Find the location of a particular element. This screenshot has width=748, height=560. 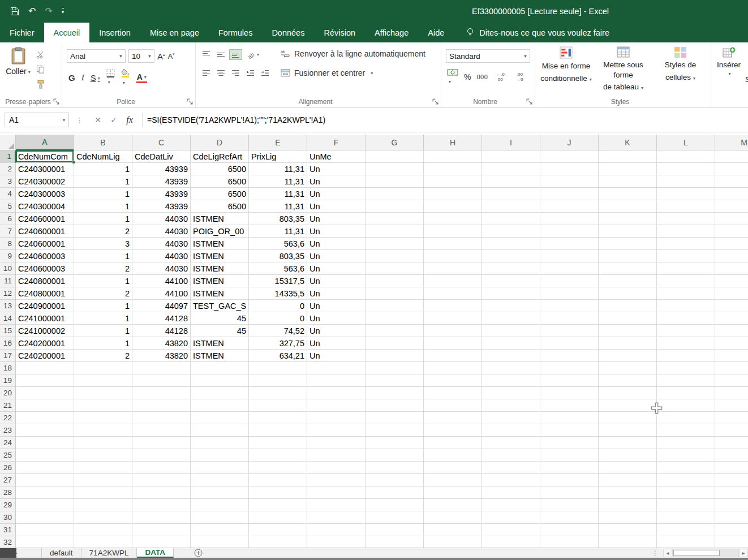

align-middle-icon is located at coordinates (221, 54).